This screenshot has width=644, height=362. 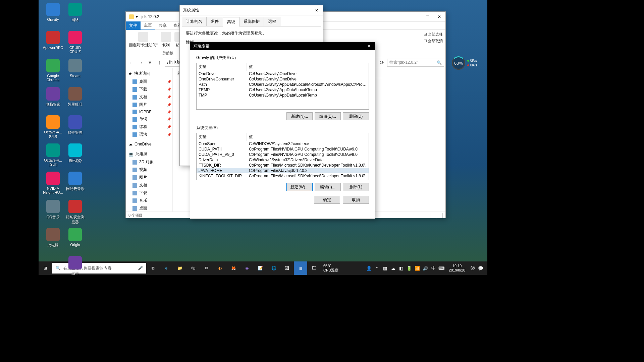 What do you see at coordinates (282, 171) in the screenshot?
I see `var-row: JAVA_HOMEC:\Program Files\Java\jdk-12.0.…` at bounding box center [282, 171].